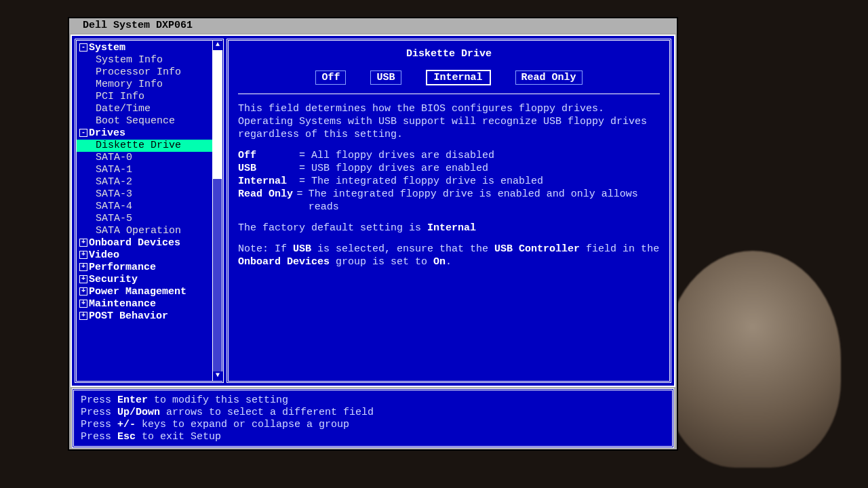 The width and height of the screenshot is (868, 488). I want to click on nav-group-label: Onboard Devices, so click(134, 243).